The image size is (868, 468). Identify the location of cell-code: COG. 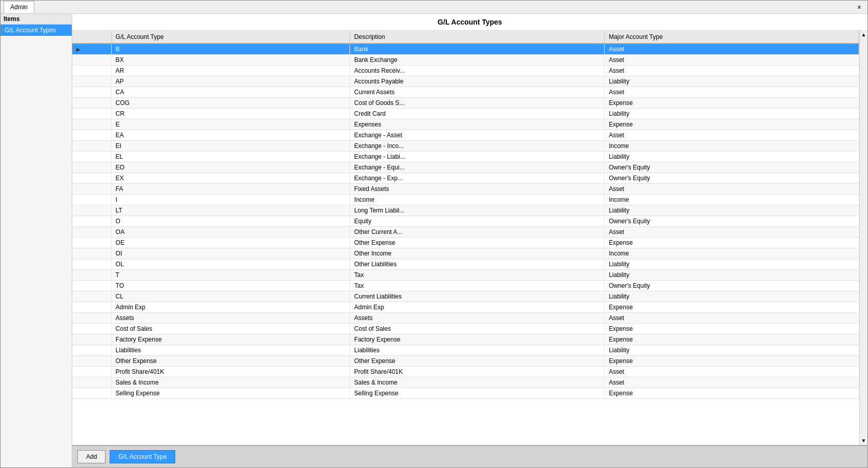
(231, 103).